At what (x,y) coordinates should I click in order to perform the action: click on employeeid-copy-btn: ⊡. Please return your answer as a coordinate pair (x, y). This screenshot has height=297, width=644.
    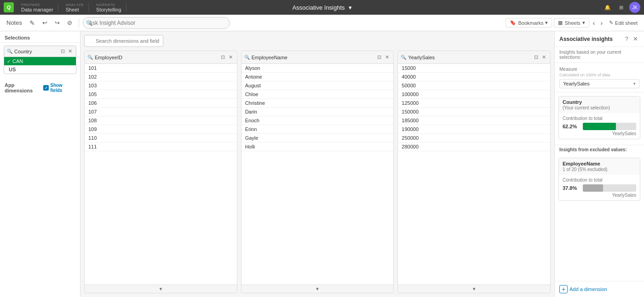
    Looking at the image, I should click on (223, 57).